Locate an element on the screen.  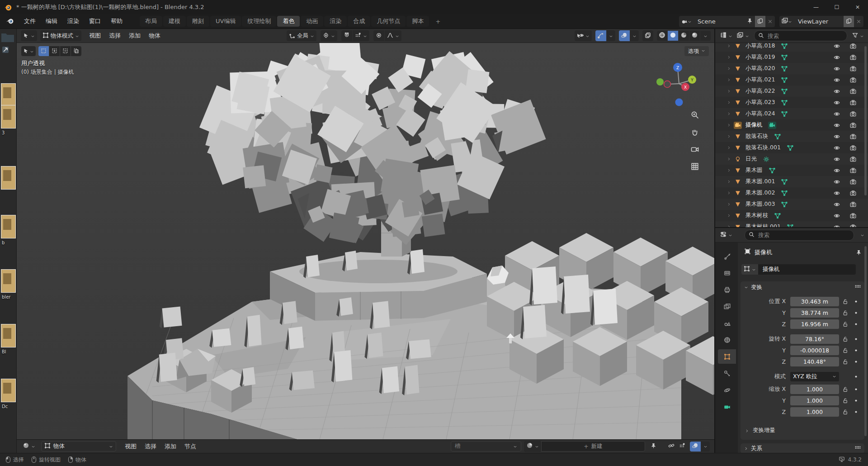
desktop-folder-icon is located at coordinates (8, 37).